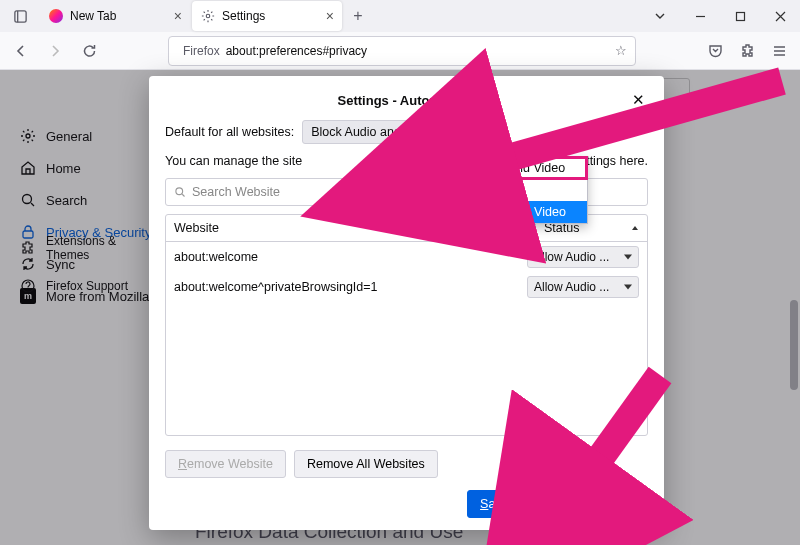 This screenshot has height=545, width=800. What do you see at coordinates (387, 132) in the screenshot?
I see `default-autoplay-select: Block Audio and Video` at bounding box center [387, 132].